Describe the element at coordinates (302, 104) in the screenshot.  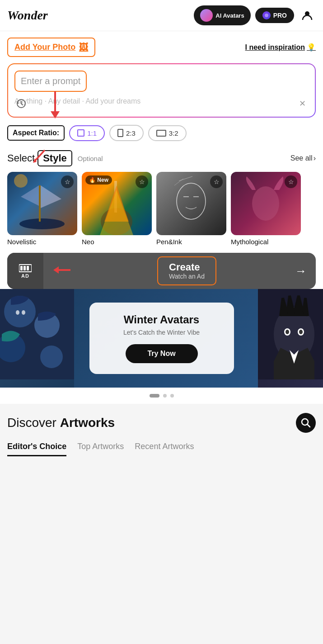
I see `clear-button: ✕` at that location.